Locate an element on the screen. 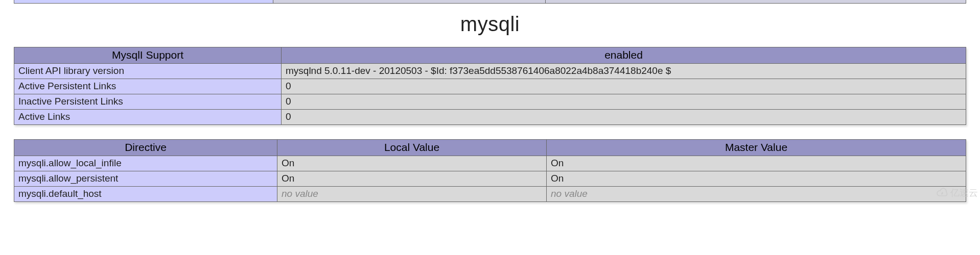  directive-name: mysqli.default_host is located at coordinates (146, 194).